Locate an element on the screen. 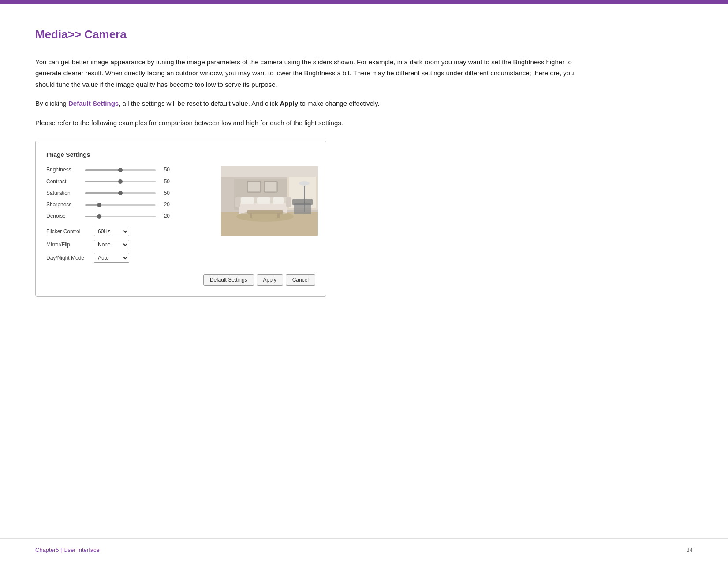  sharpness-row: Sharpness 20 is located at coordinates (130, 205).